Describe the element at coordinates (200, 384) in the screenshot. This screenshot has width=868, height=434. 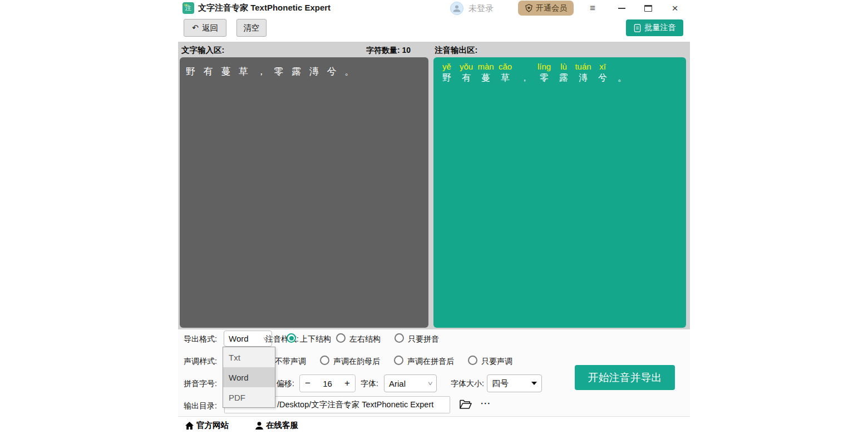
I see `pinyin-size-label: 拼音字号:` at that location.